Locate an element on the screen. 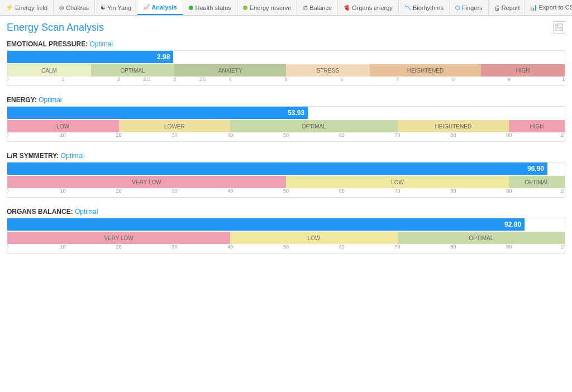  bar-container-organs-balance: 92.80 is located at coordinates (286, 224).